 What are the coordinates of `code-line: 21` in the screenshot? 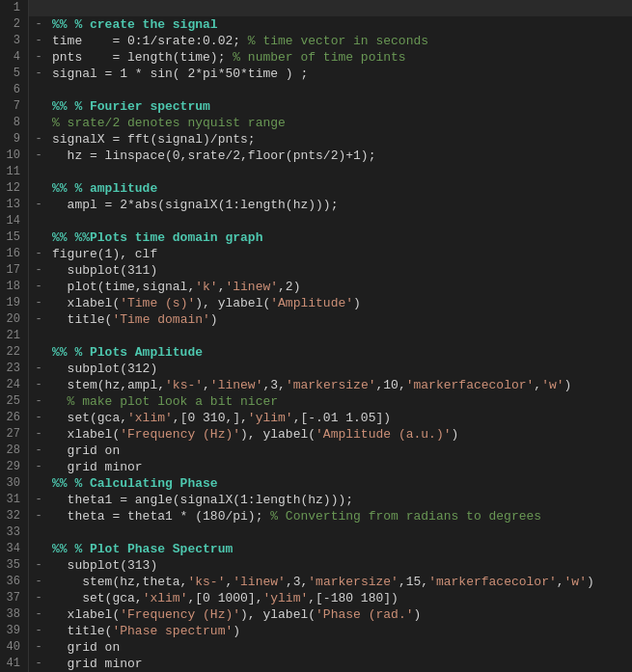 It's located at (316, 336).